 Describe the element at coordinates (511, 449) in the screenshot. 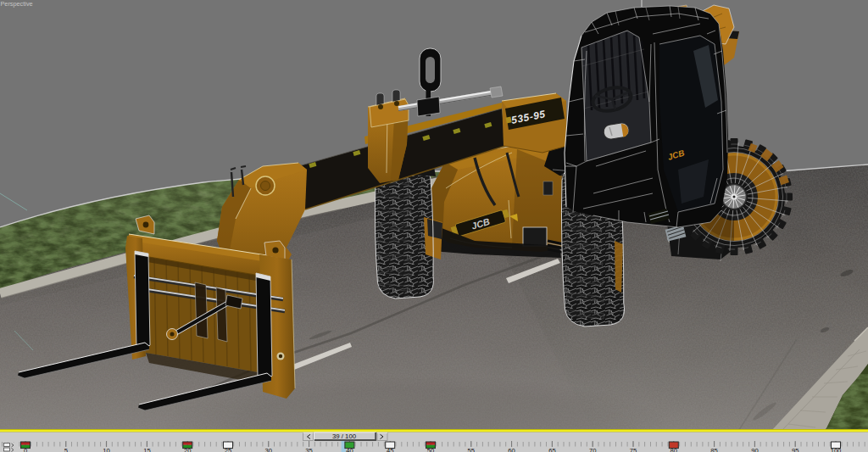

I see `svg-text: 60` at that location.